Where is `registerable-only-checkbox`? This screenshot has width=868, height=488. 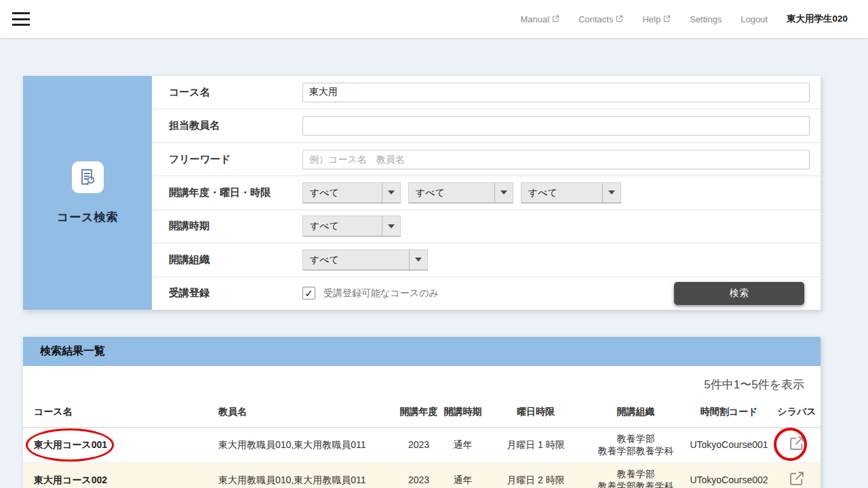
registerable-only-checkbox is located at coordinates (309, 293).